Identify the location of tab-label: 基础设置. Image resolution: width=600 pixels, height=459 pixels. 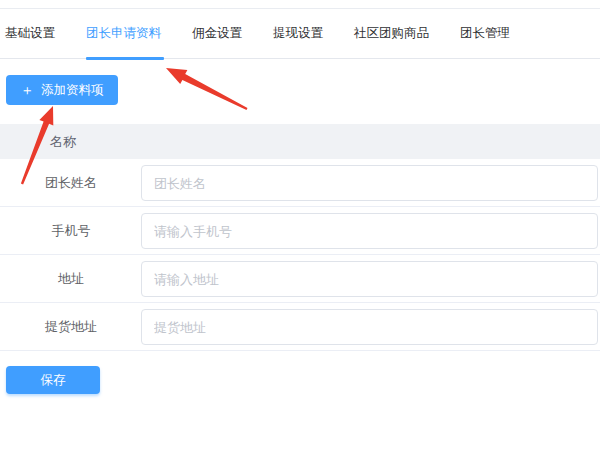
(30, 34).